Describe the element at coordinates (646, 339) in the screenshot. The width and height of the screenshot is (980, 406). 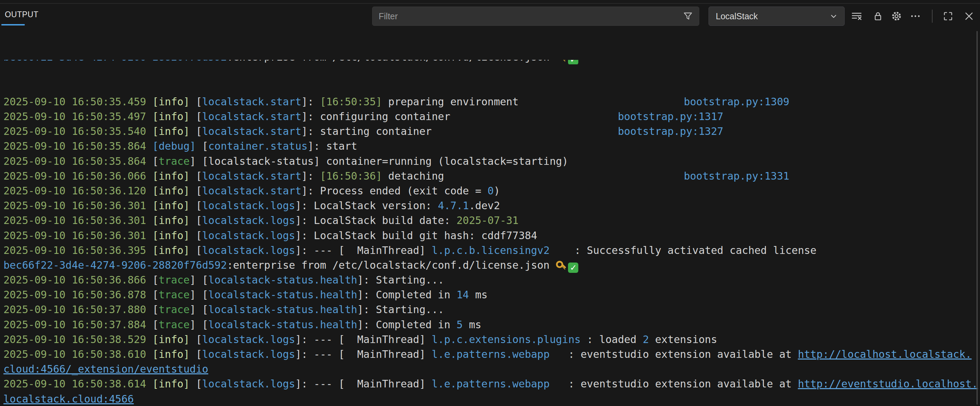
I see `log-text: 2` at that location.